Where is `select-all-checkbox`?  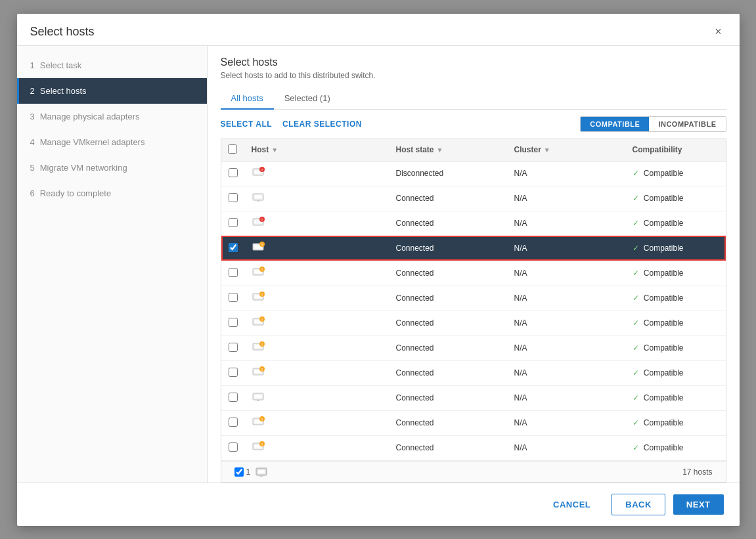 select-all-checkbox is located at coordinates (233, 149).